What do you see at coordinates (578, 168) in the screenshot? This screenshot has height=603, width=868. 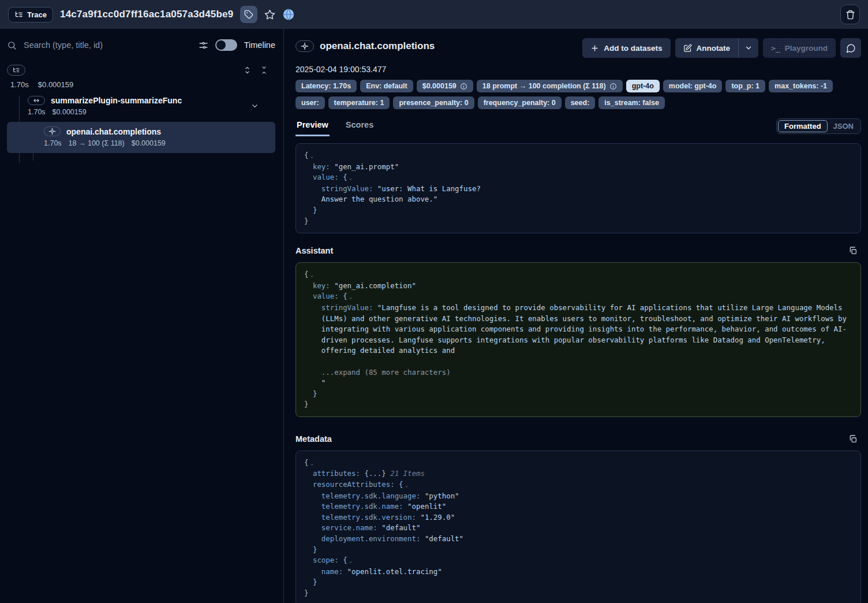 I see `code-line: key: "gen_ai.prompt"` at bounding box center [578, 168].